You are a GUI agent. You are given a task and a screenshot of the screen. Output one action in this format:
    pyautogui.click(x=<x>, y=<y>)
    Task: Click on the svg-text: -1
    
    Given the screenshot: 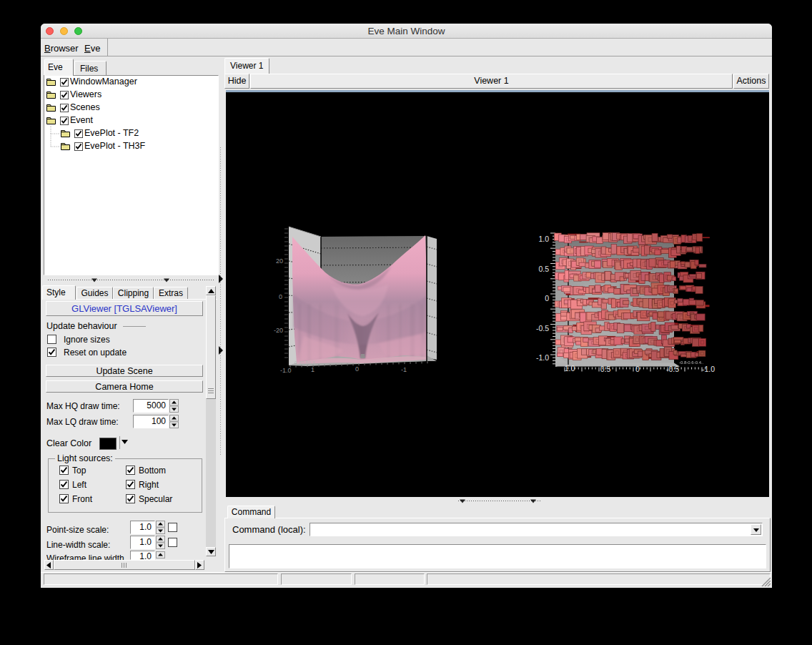 What is the action you would take?
    pyautogui.click(x=404, y=370)
    